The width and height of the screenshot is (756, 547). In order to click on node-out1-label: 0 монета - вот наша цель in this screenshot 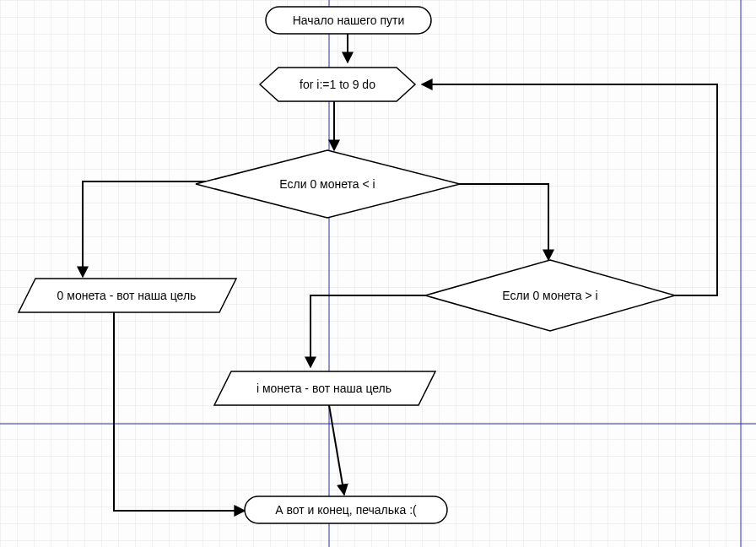, I will do `click(127, 295)`.